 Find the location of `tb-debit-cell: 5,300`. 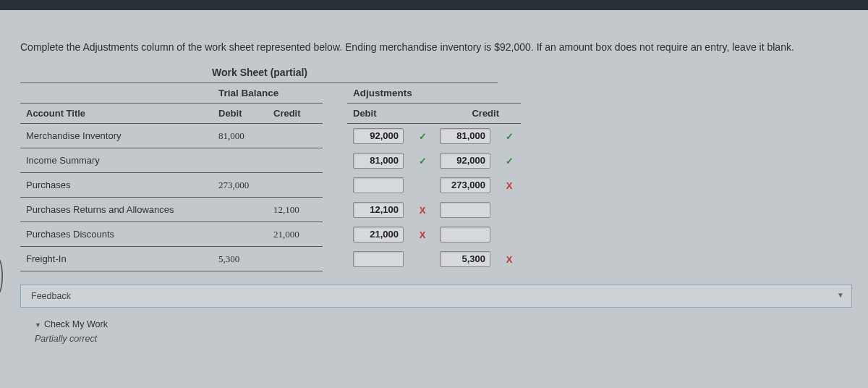

tb-debit-cell: 5,300 is located at coordinates (240, 259).